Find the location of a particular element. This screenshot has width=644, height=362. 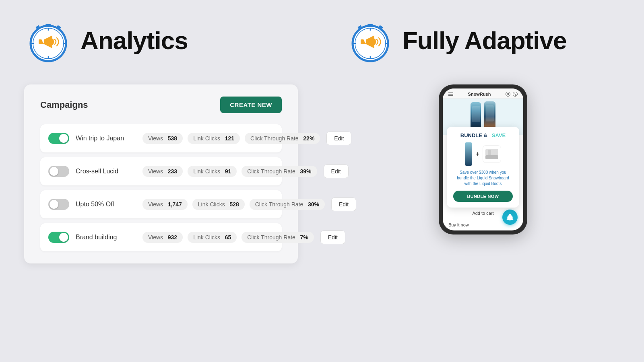

campaign-row: Brand building Views 932 Link Clicks 65 … is located at coordinates (161, 237).